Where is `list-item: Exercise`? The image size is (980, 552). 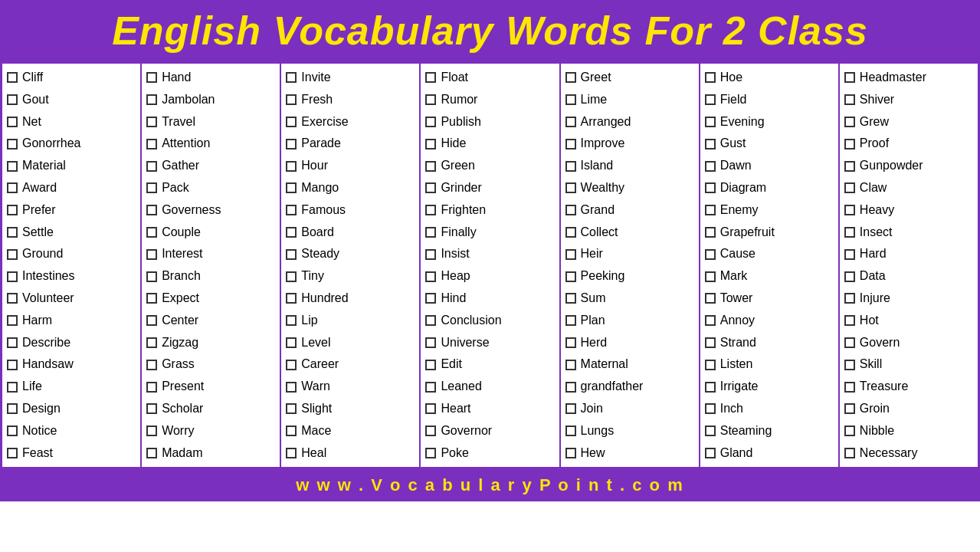
list-item: Exercise is located at coordinates (350, 123).